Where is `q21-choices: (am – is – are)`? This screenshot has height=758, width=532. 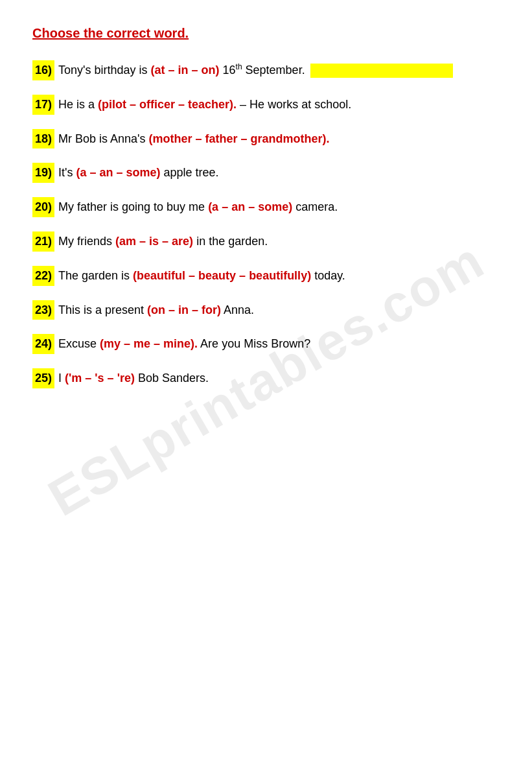 q21-choices: (am – is – are) is located at coordinates (154, 241).